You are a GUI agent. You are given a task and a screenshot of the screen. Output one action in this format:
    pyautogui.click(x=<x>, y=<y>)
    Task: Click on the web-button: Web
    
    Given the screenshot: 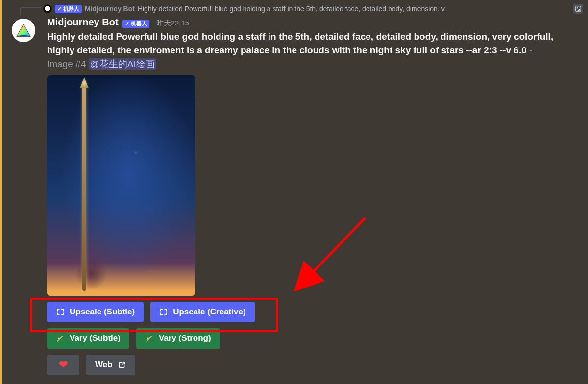 What is the action you would take?
    pyautogui.click(x=111, y=365)
    